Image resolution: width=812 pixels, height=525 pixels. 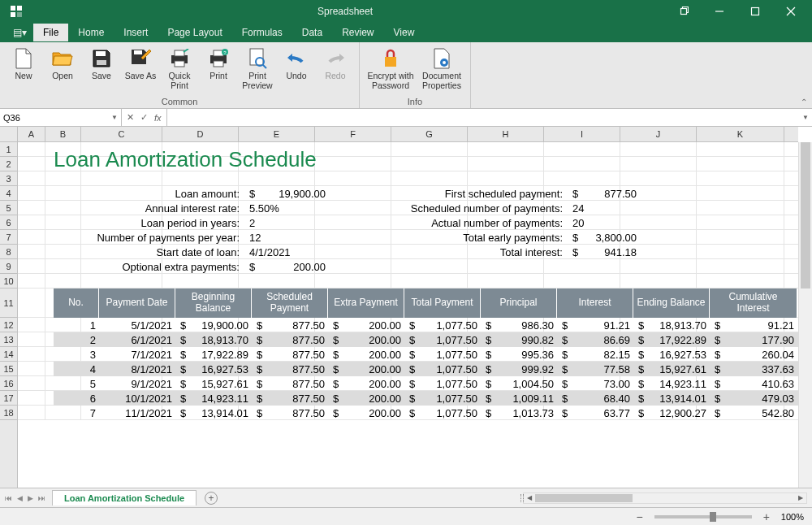 What do you see at coordinates (312, 33) in the screenshot?
I see `menu-data: Data` at bounding box center [312, 33].